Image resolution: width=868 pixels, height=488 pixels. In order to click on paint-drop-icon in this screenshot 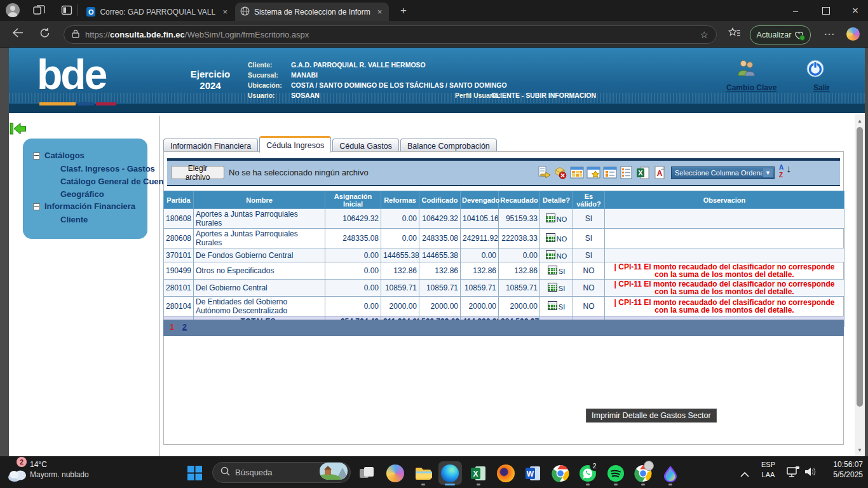, I will do `click(670, 473)`.